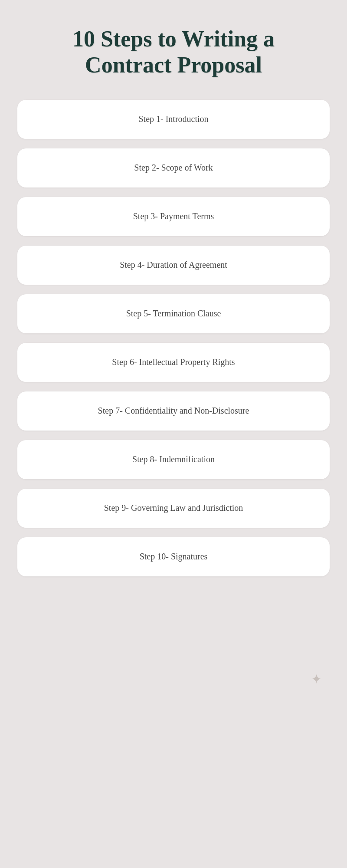  What do you see at coordinates (174, 52) in the screenshot?
I see `title-section: 10 Steps to Writing a Contract Proposal` at bounding box center [174, 52].